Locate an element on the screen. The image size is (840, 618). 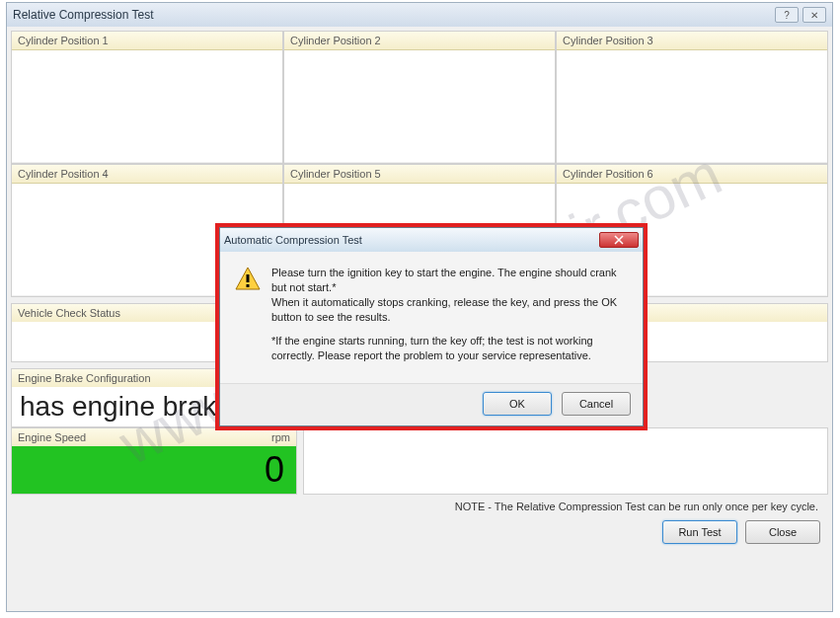
modal-body: Please turn the ignition key to start th… is located at coordinates (431, 318).